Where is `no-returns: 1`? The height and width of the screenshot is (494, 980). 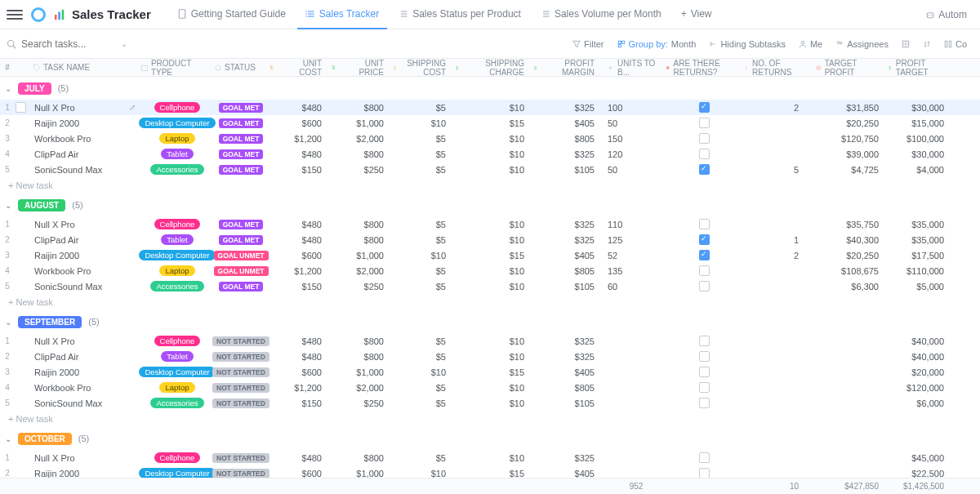 no-returns: 1 is located at coordinates (779, 240).